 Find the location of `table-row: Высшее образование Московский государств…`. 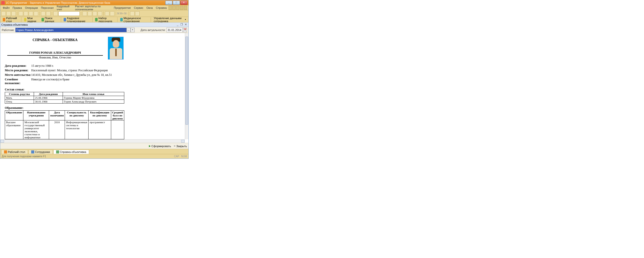

table-row: Высшее образование Московский государств… is located at coordinates (65, 130).